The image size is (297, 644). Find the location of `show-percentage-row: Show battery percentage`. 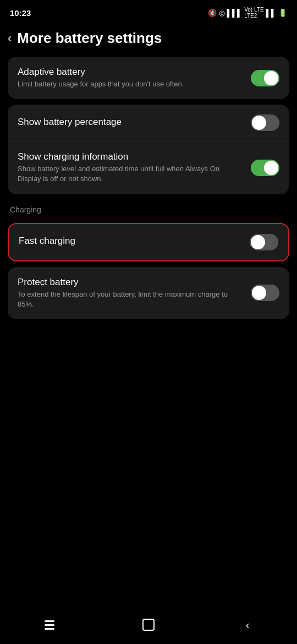

show-percentage-row: Show battery percentage is located at coordinates (148, 123).